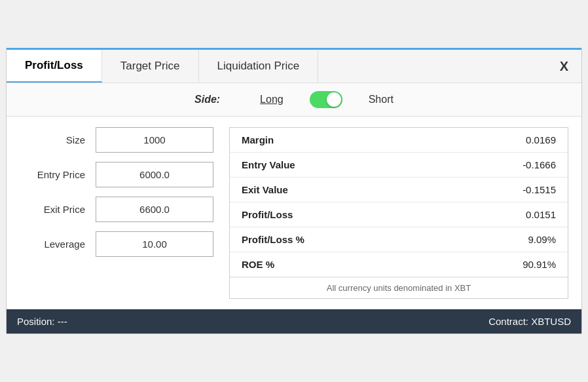 The height and width of the screenshot is (382, 588). What do you see at coordinates (272, 100) in the screenshot?
I see `side-long-label: Long` at bounding box center [272, 100].